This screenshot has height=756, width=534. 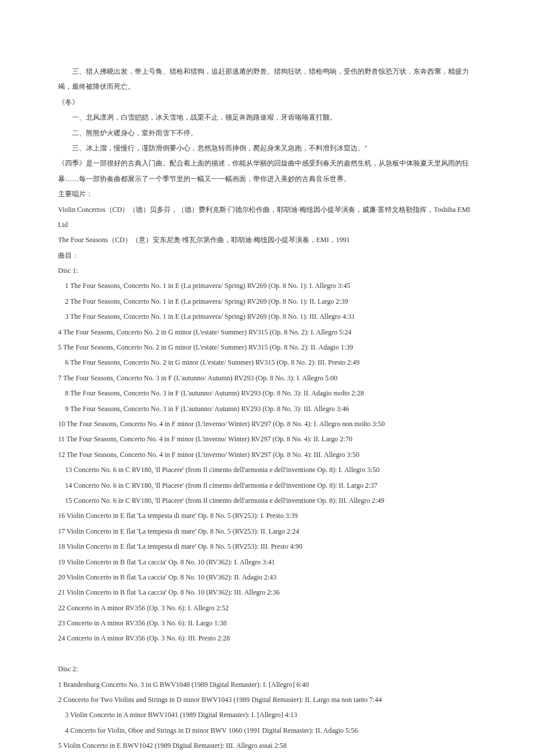 I want to click on track-item: 11 The Four Seasons, Concerto No. 4 in F…, so click(x=267, y=439).